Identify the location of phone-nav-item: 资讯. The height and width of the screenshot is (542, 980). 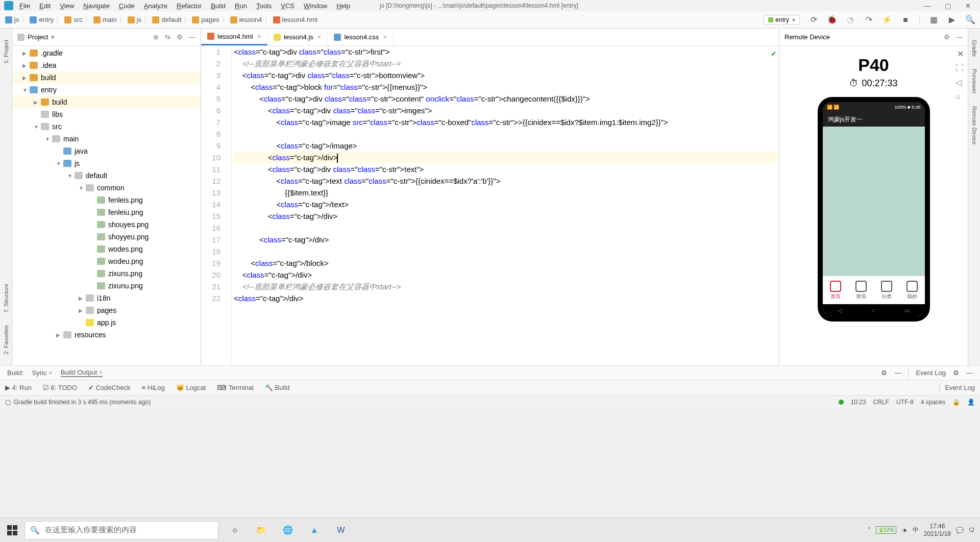
(861, 290).